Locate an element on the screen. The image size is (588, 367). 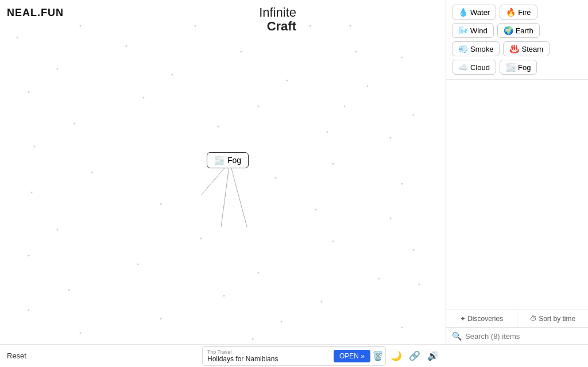
open-ad-button: OPEN » is located at coordinates (352, 356).